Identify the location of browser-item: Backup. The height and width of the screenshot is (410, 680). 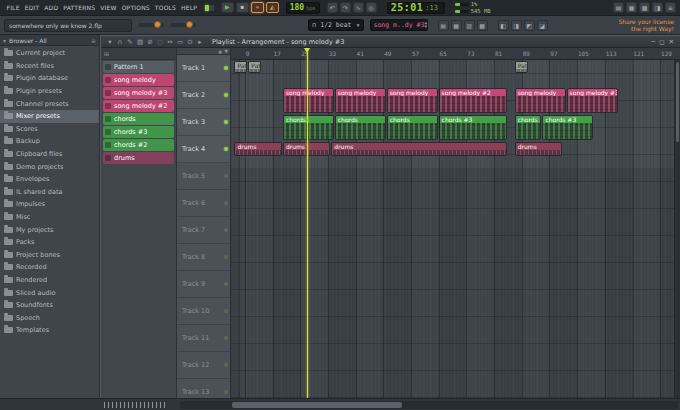
(50, 142).